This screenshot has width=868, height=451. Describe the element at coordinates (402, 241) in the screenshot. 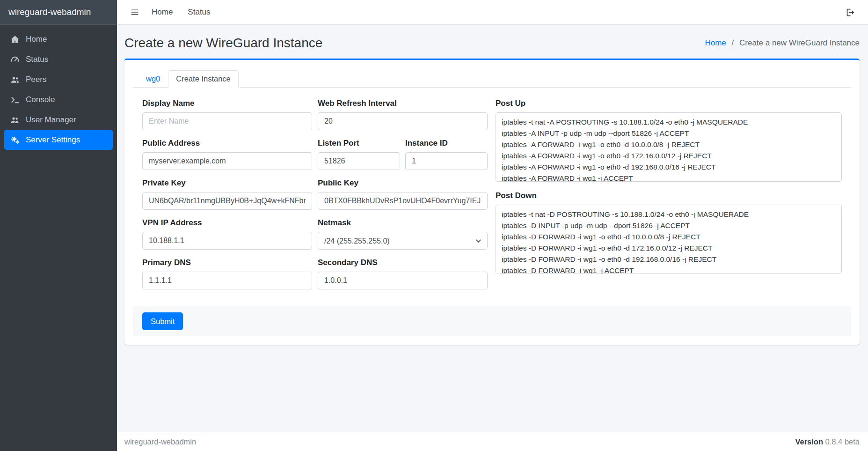

I see `netmask-select: /24 (255.255.255.0)` at that location.